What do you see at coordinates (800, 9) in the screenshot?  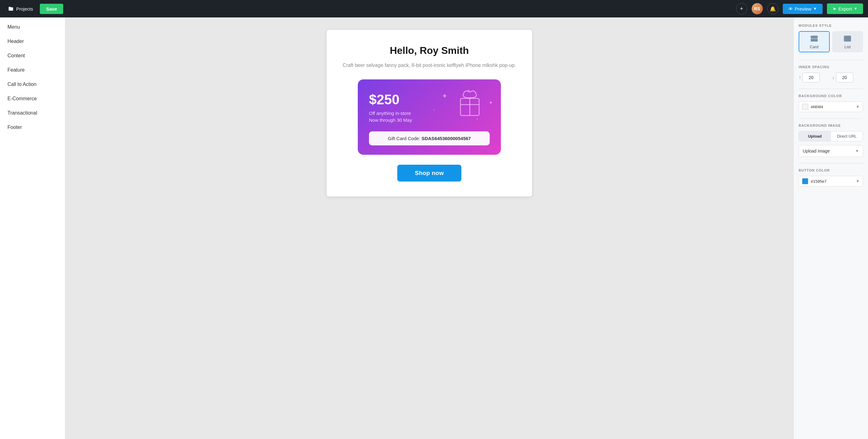 I see `navbar-right: + RS 🔔 👁 Preview ▼ ➤ Export ▼` at bounding box center [800, 9].